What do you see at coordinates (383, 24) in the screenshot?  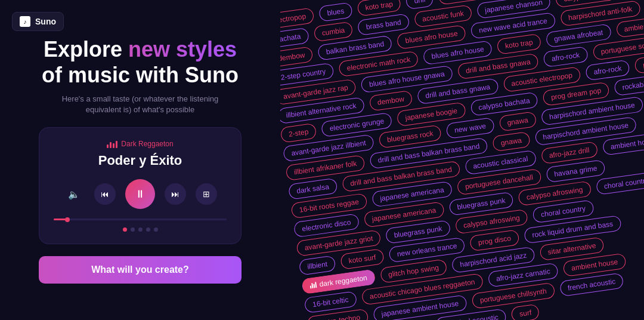 I see `genre-brass-band: brass band` at bounding box center [383, 24].